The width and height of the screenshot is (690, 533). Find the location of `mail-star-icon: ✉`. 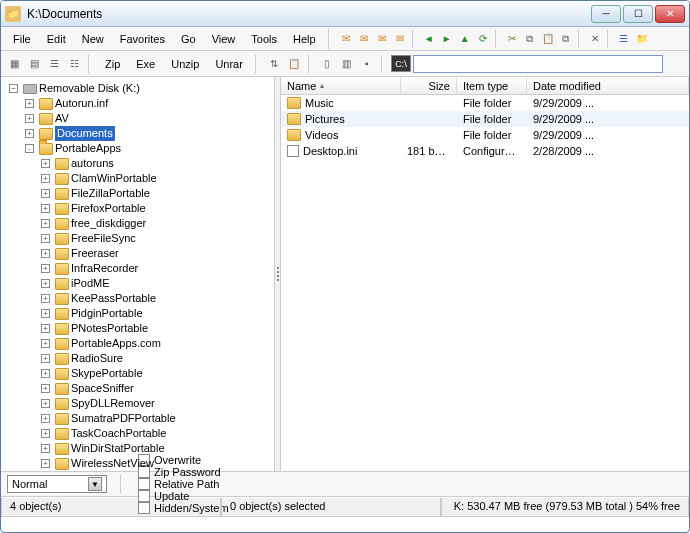

mail-star-icon: ✉ is located at coordinates (382, 39).